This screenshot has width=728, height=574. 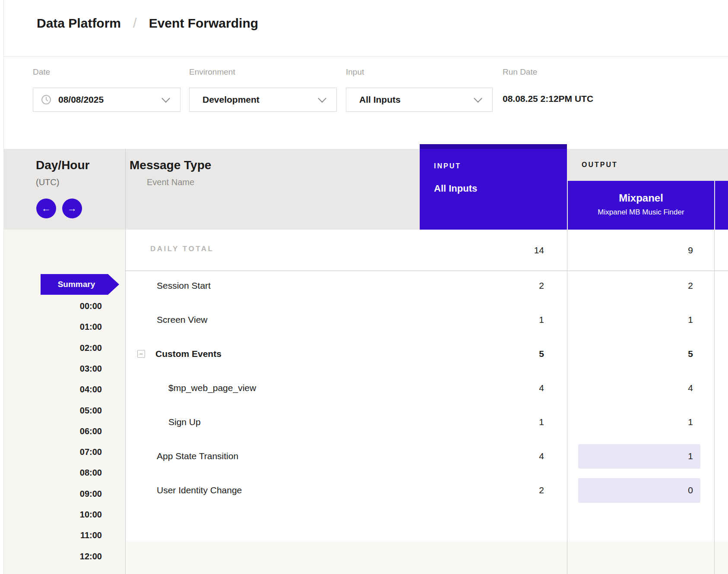 What do you see at coordinates (722, 205) in the screenshot?
I see `output-column-header-truncated` at bounding box center [722, 205].